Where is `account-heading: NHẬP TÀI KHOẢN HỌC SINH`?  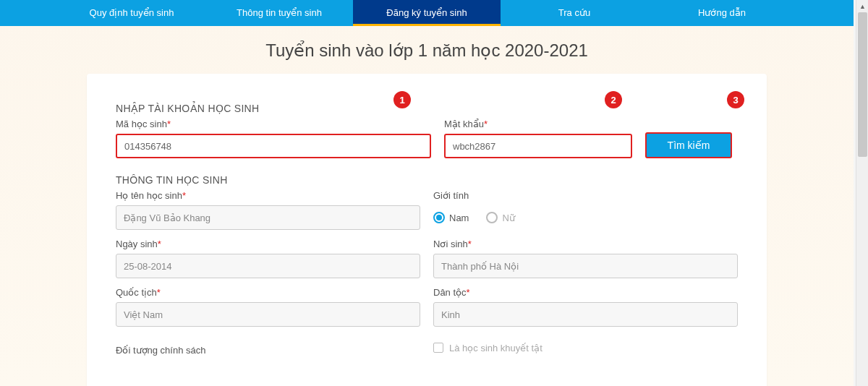 account-heading: NHẬP TÀI KHOẢN HỌC SINH is located at coordinates (427, 108).